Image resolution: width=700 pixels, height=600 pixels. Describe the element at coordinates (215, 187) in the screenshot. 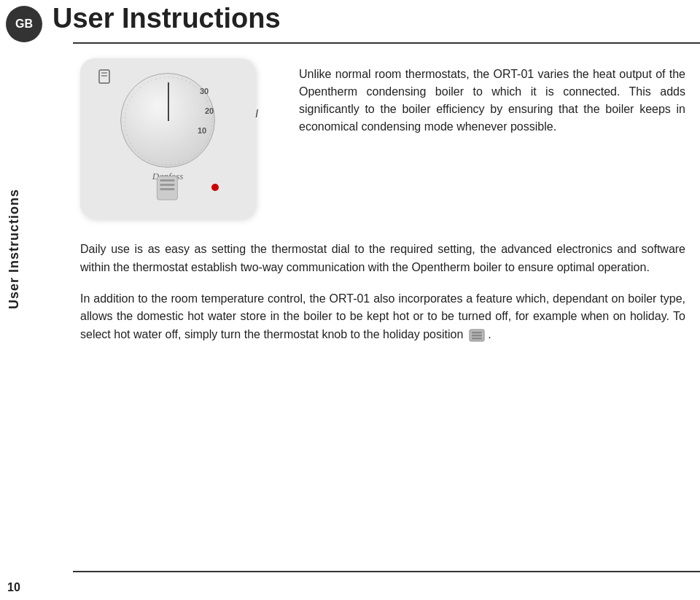

I see `indicator-dot` at that location.